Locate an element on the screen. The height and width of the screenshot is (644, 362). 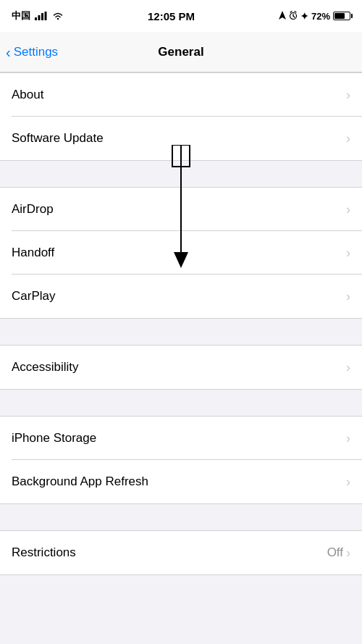
background-app-refresh-label: Background App Refresh is located at coordinates (80, 482).